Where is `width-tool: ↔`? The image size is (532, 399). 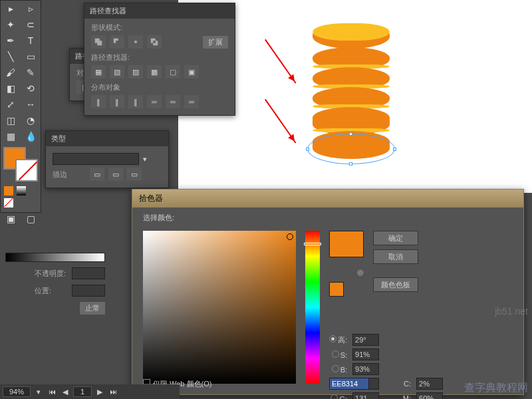 width-tool: ↔ is located at coordinates (31, 104).